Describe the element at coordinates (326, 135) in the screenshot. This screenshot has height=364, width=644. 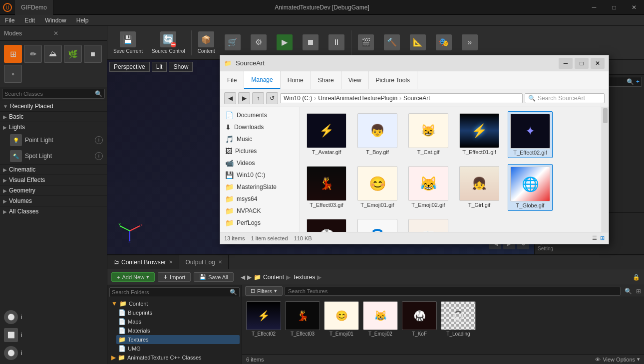
I see `fe-item-avatar: ⚡ T_Avatar.gif` at that location.